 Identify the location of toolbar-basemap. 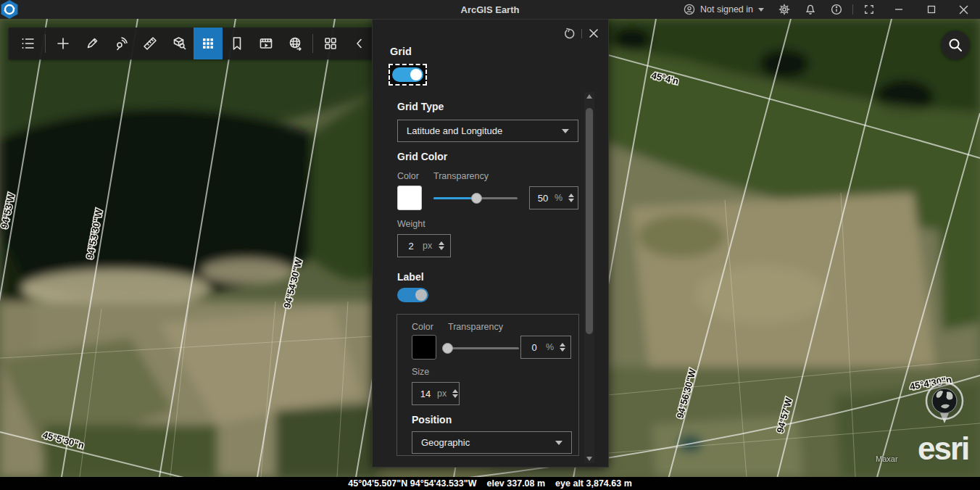
(295, 43).